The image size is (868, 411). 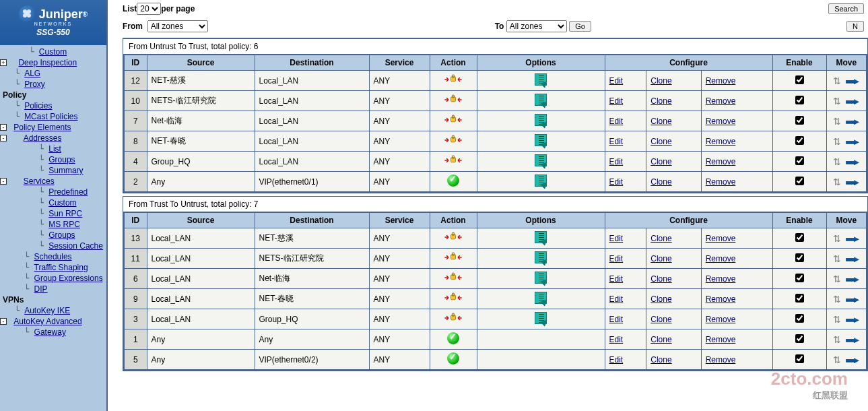 What do you see at coordinates (178, 26) in the screenshot?
I see `from-zone-select: All zones` at bounding box center [178, 26].